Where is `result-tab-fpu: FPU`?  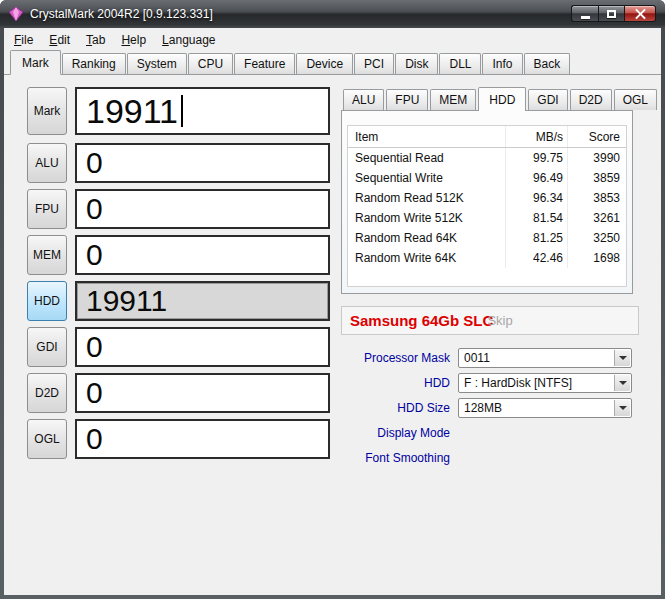 result-tab-fpu: FPU is located at coordinates (407, 100).